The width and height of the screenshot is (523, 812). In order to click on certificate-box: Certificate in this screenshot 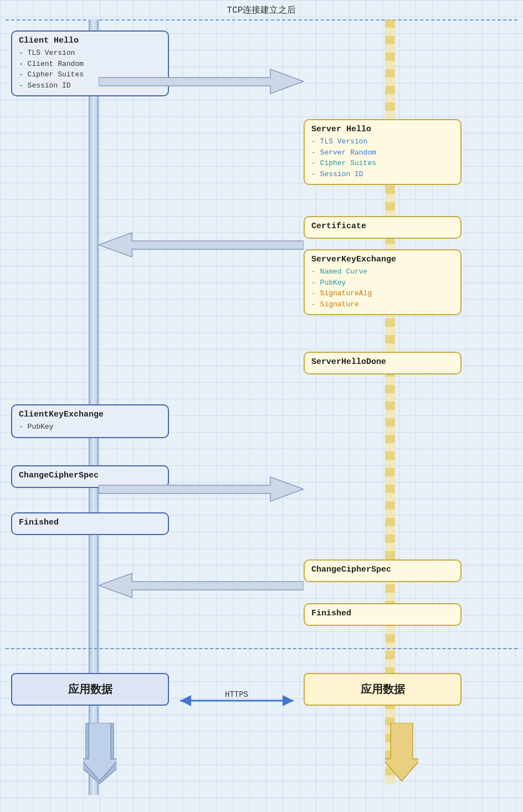, I will do `click(382, 227)`.